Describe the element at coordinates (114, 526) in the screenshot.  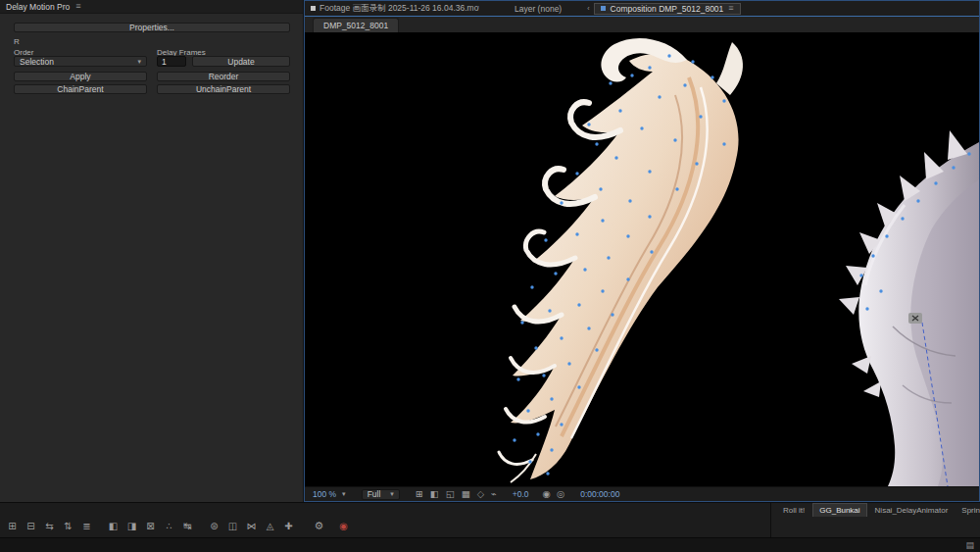
I see `toolbar-icon-6: ◧` at that location.